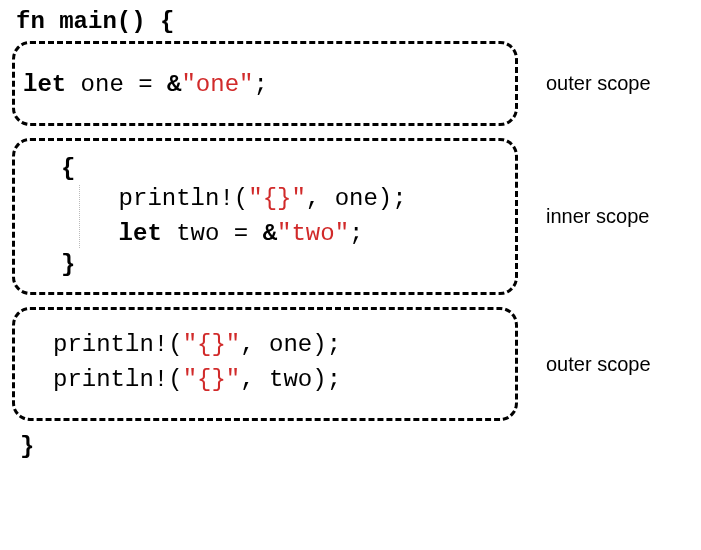  What do you see at coordinates (118, 380) in the screenshot?
I see `println-call-3a: println!(` at bounding box center [118, 380].